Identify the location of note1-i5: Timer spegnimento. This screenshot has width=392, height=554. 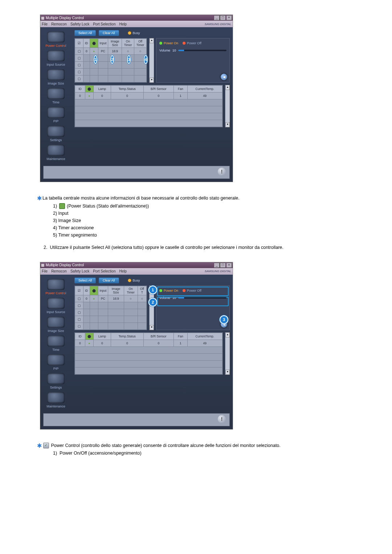
(78, 235).